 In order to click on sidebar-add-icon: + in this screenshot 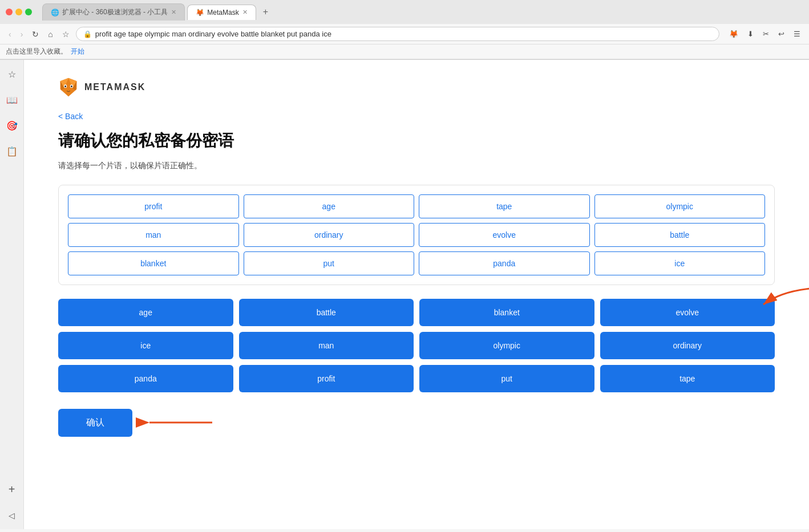, I will do `click(12, 489)`.